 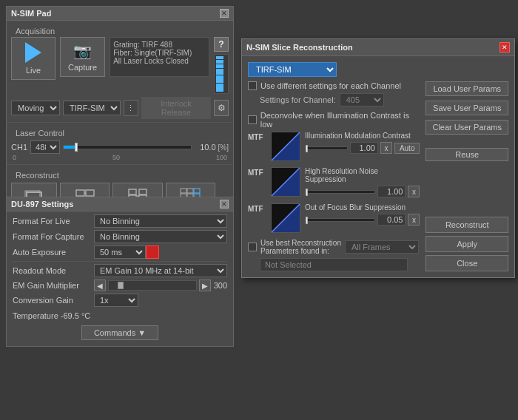 What do you see at coordinates (391, 220) in the screenshot?
I see `mtf3-value-input` at bounding box center [391, 220].